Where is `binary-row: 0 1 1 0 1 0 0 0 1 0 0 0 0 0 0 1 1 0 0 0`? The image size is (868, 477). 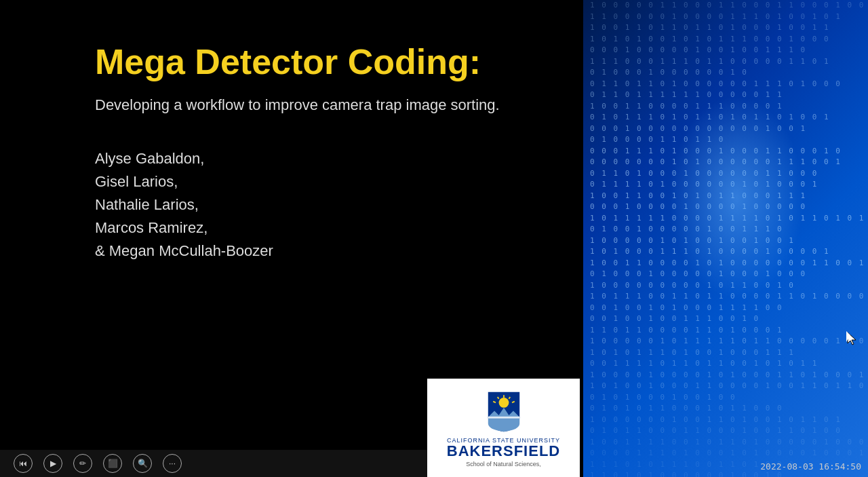 binary-row: 0 1 1 0 1 0 0 0 1 0 0 0 0 0 0 1 1 0 0 0 is located at coordinates (726, 174).